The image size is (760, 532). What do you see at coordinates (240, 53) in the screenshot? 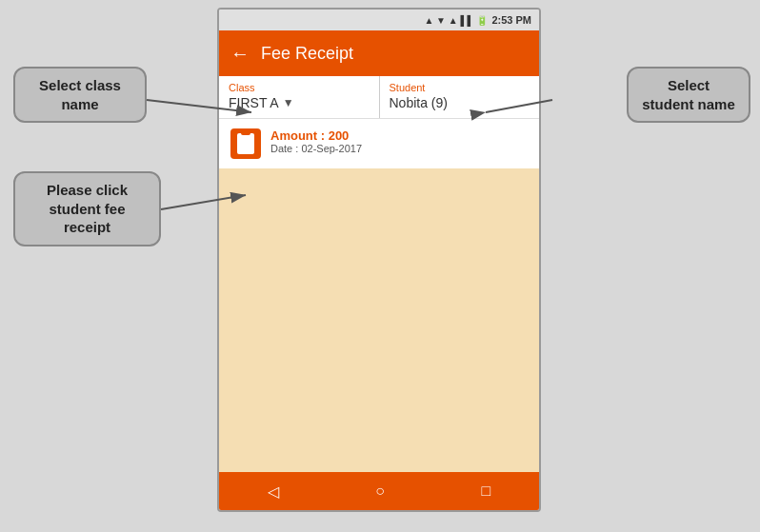
I see `back-button: ←` at bounding box center [240, 53].